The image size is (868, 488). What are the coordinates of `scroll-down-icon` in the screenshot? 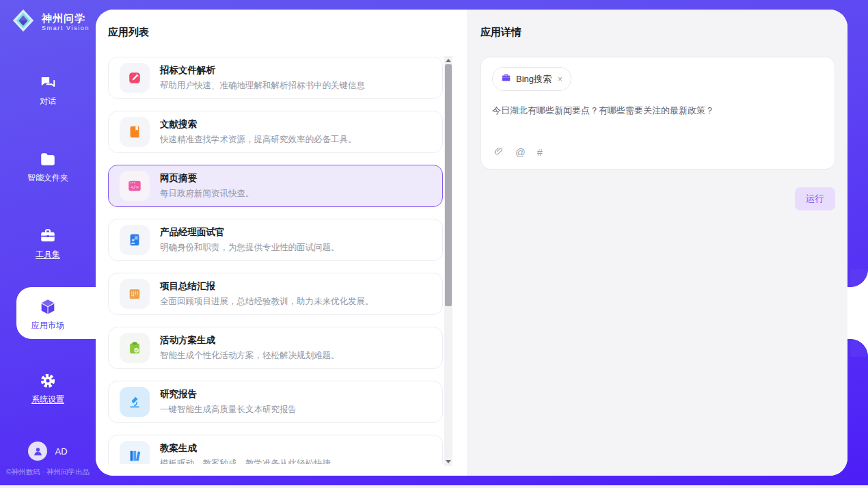 It's located at (448, 462).